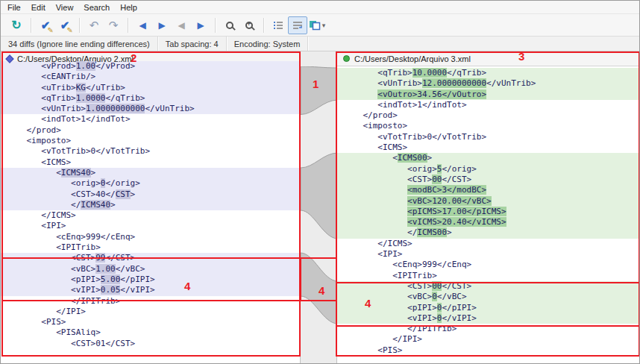 Image resolution: width=640 pixels, height=364 pixels. What do you see at coordinates (151, 151) in the screenshot?
I see `code-line: <vTotTrib>0</vTotTrib>` at bounding box center [151, 151].